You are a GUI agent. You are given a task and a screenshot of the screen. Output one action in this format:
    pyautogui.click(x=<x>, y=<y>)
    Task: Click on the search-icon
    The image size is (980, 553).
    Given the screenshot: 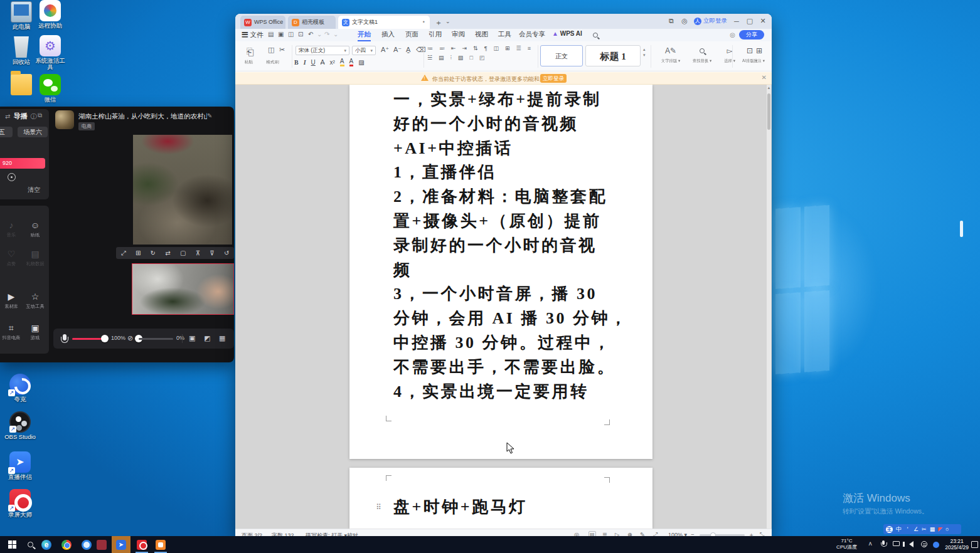 What is the action you would take?
    pyautogui.click(x=595, y=35)
    